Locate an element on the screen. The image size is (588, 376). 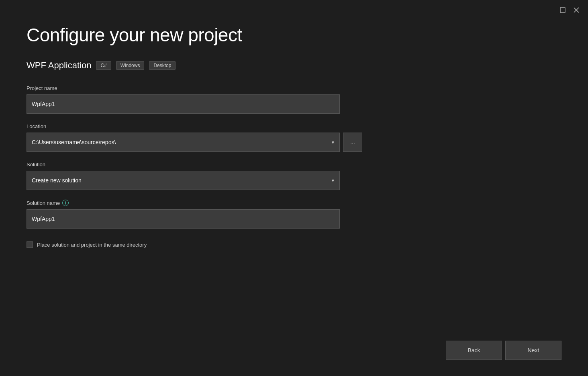
same-directory-row: Place solution and project in the same d… is located at coordinates (294, 245).